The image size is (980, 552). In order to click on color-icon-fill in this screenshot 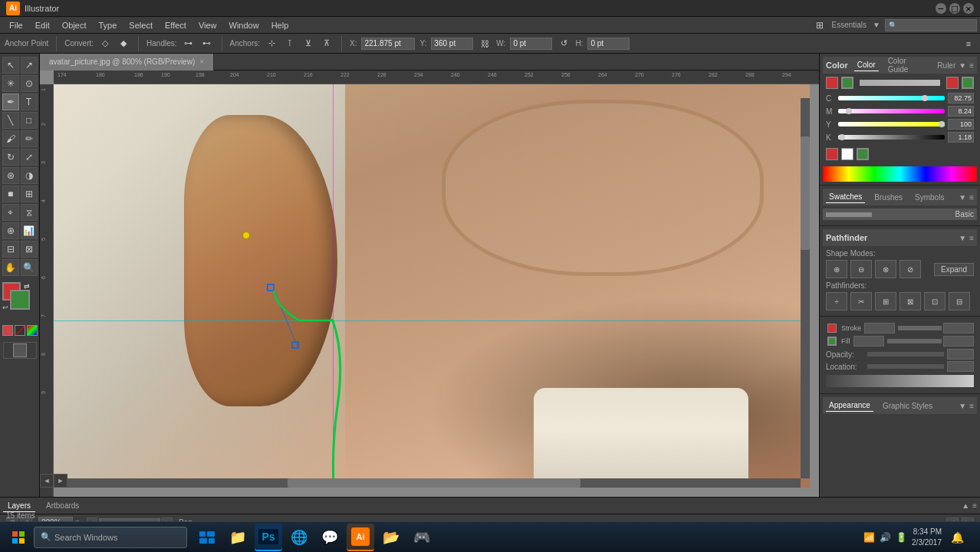, I will do `click(952, 83)`.